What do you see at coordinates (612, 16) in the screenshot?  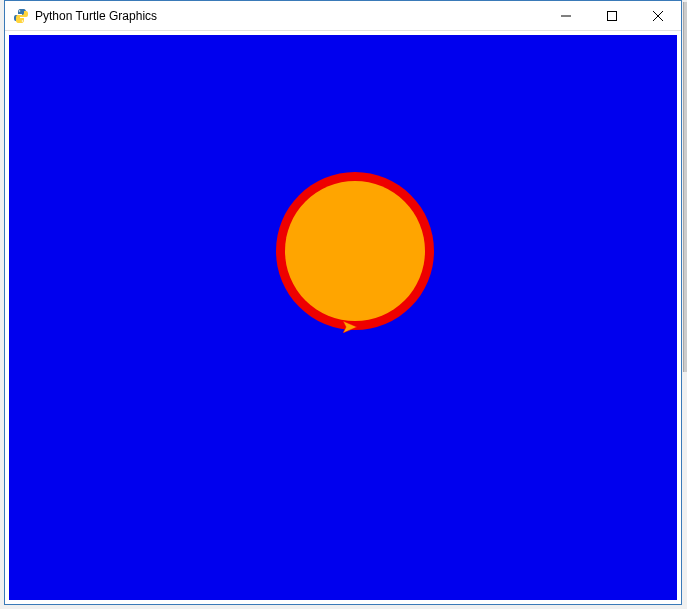 I see `maximize-icon` at bounding box center [612, 16].